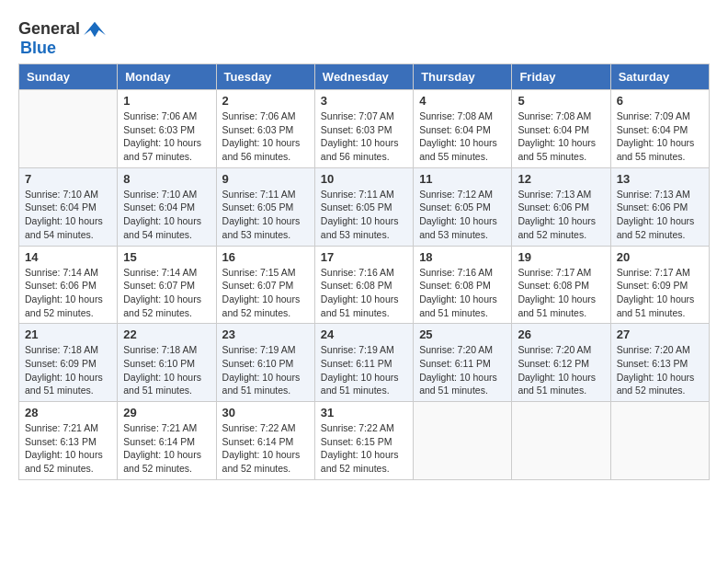 This screenshot has height=563, width=728. Describe the element at coordinates (660, 258) in the screenshot. I see `day-number: 20` at that location.